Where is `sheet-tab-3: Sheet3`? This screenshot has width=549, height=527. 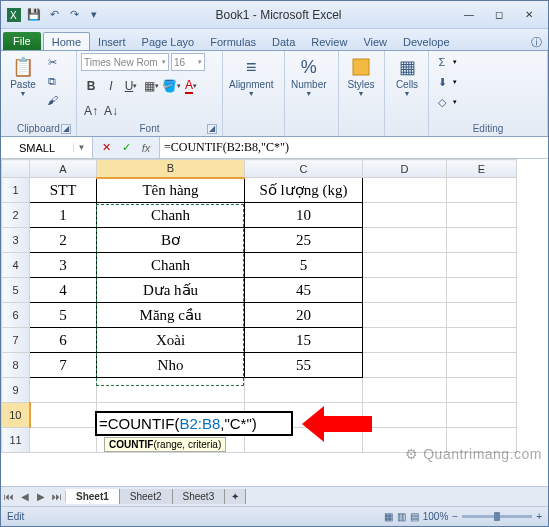
sheet-tab-3: Sheet3 is located at coordinates (200, 496).